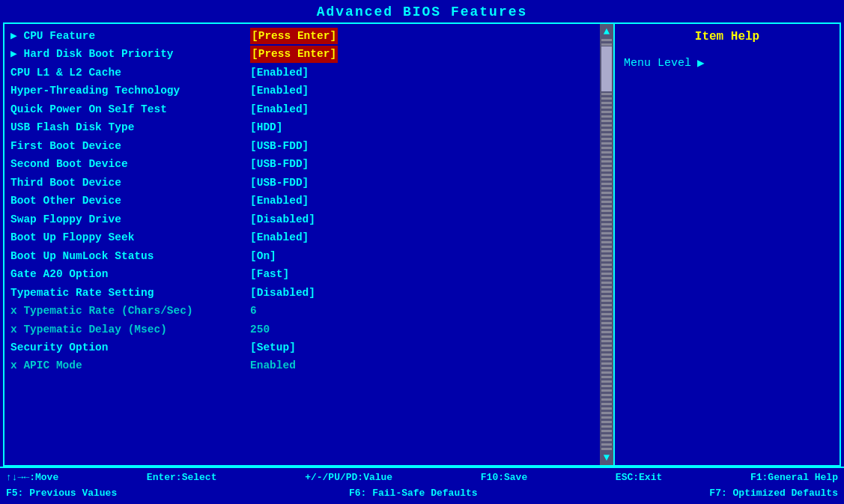  I want to click on bios-row-value-first-boot-device: [USB-FDD], so click(279, 146).